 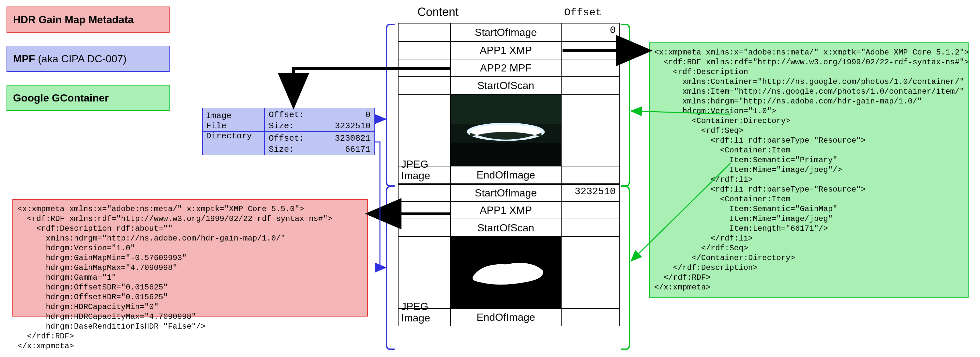 What do you see at coordinates (73, 20) in the screenshot?
I see `legend-red-label: HDR Gain Map Metadata` at bounding box center [73, 20].